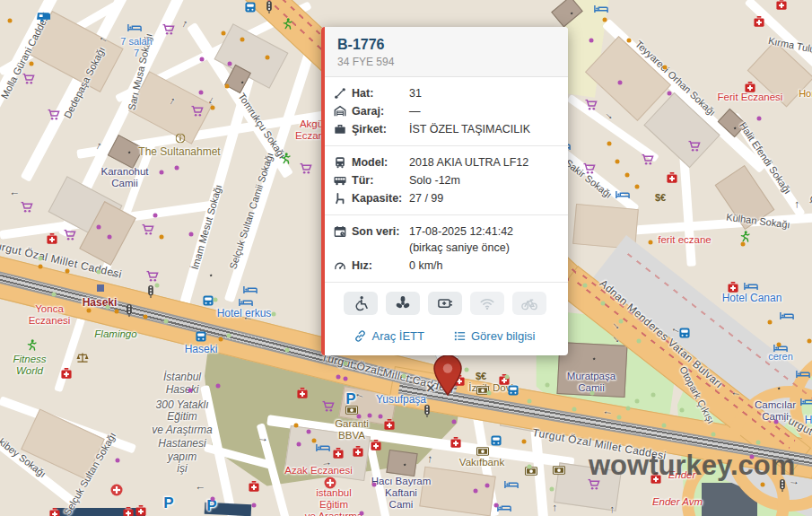  Describe the element at coordinates (445, 302) in the screenshot. I see `feature-icons-row` at that location.